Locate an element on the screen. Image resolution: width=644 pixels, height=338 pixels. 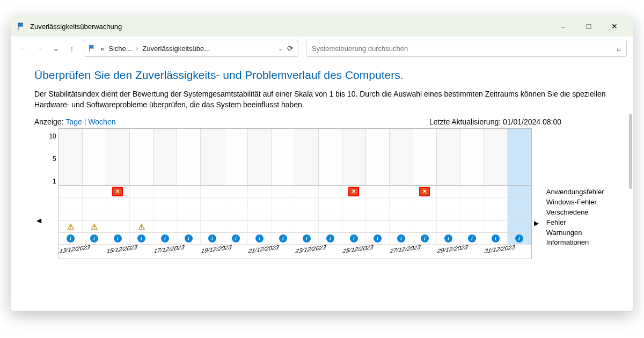
search-icon: ⌕ is located at coordinates (619, 48).